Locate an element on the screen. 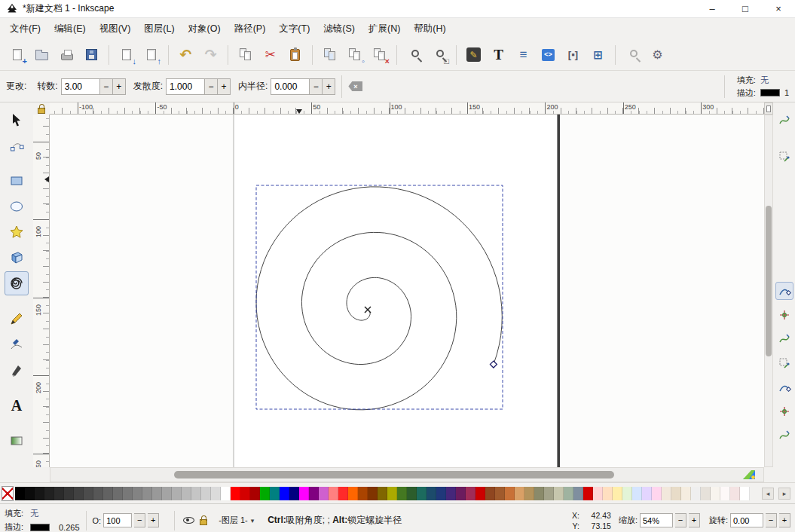  menu-text: 文字(T) is located at coordinates (294, 29).